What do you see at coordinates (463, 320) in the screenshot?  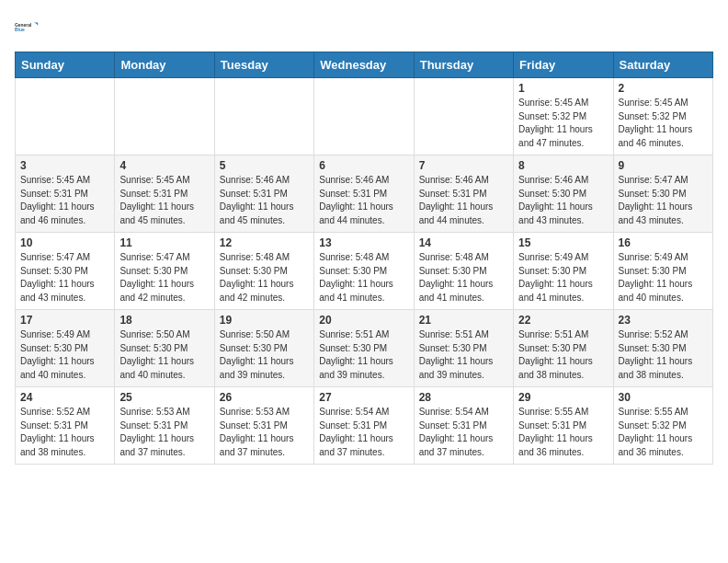 I see `day-number: 21` at bounding box center [463, 320].